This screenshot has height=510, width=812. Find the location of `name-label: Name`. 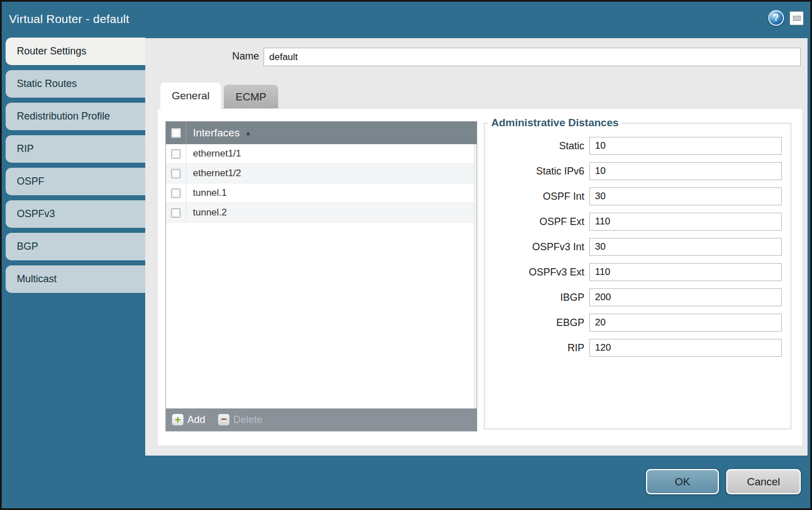

name-label: Name is located at coordinates (202, 56).